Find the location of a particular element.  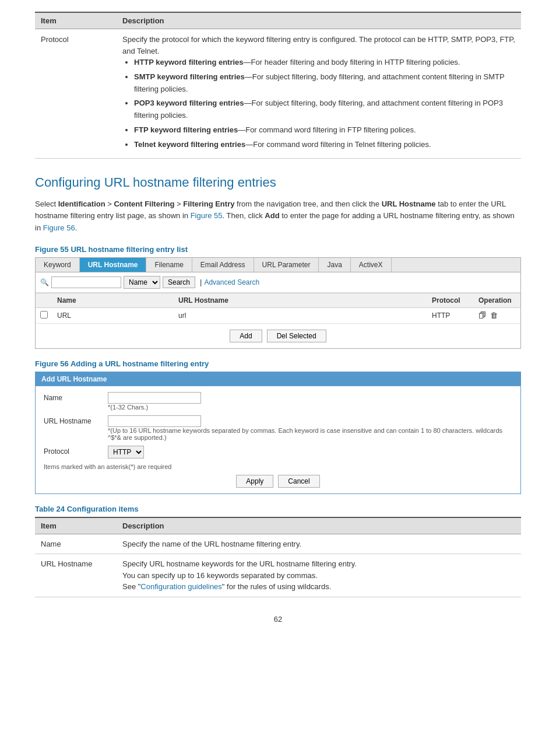

urlhostname-input is located at coordinates (154, 421).